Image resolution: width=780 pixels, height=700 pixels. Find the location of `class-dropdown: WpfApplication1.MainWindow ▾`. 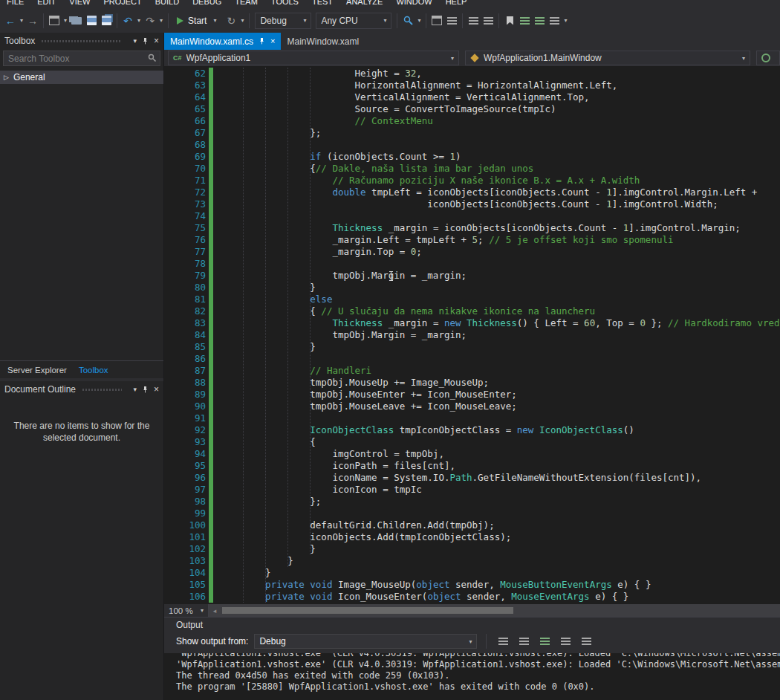

class-dropdown: WpfApplication1.MainWindow ▾ is located at coordinates (608, 58).